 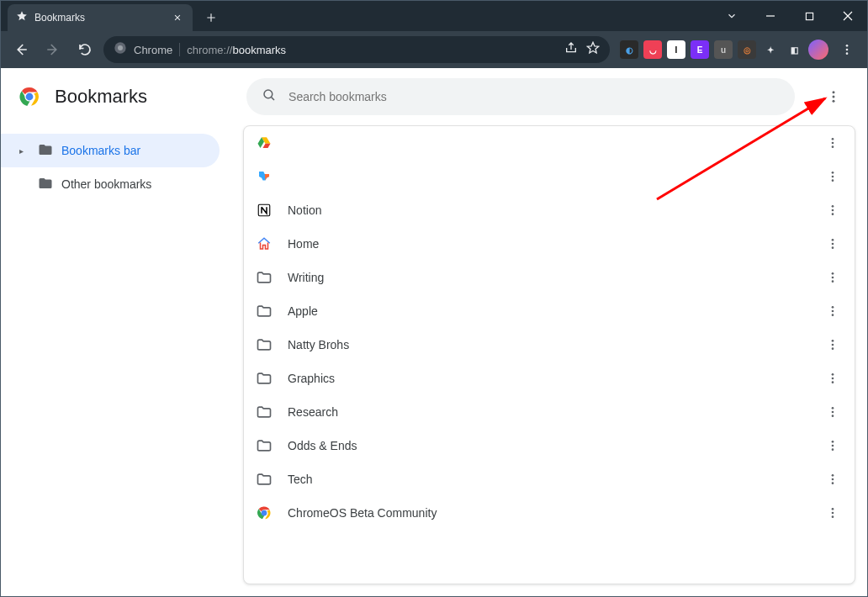 I want to click on tab-search-button, so click(x=732, y=16).